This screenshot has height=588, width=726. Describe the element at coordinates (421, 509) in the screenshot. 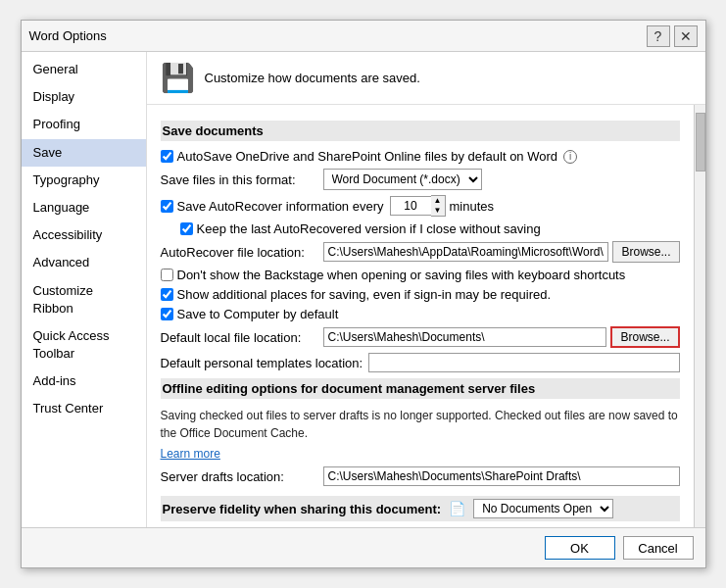

I see `preserve-row: Preserve fidelity when sharing this docu…` at that location.